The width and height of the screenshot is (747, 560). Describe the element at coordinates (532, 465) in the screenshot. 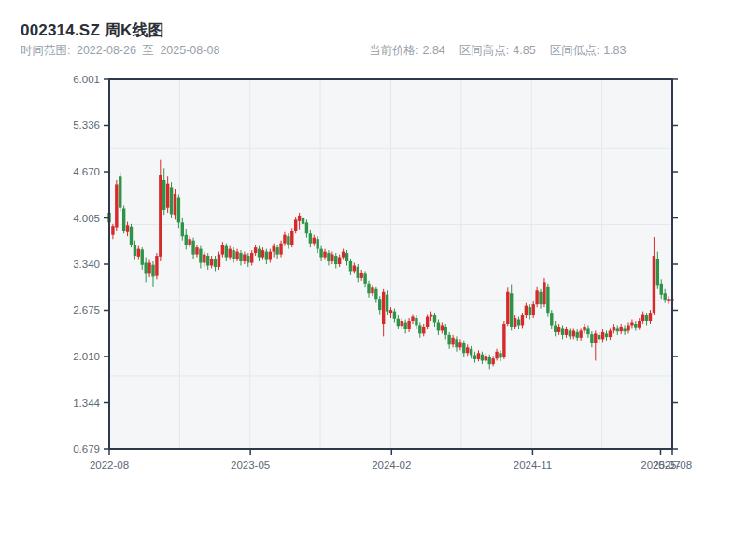

I see `svg-text: 2024-11` at that location.